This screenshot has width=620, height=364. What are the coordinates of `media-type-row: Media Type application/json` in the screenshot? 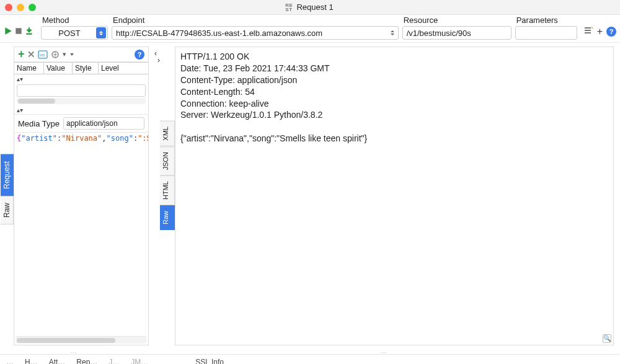 It's located at (81, 123).